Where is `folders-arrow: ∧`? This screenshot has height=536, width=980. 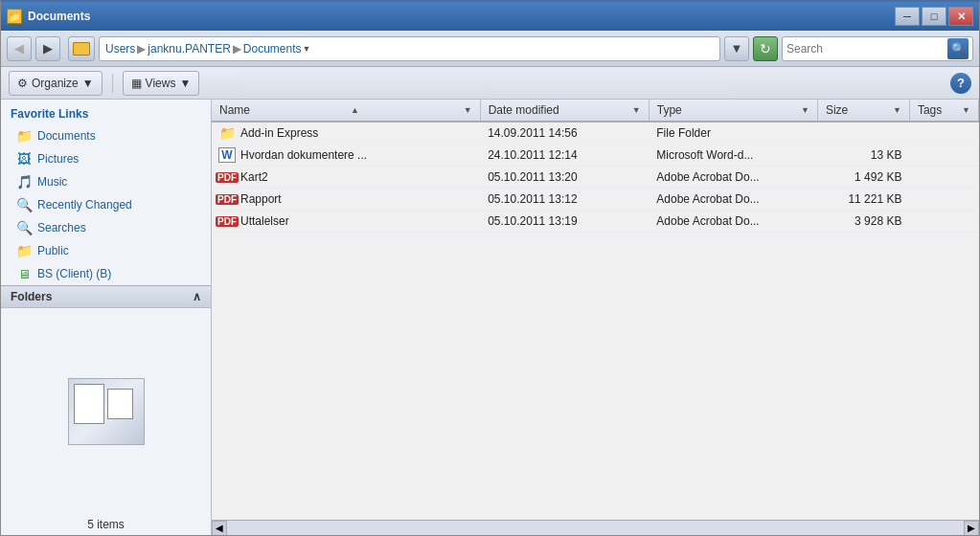
folders-arrow: ∧ is located at coordinates (197, 297).